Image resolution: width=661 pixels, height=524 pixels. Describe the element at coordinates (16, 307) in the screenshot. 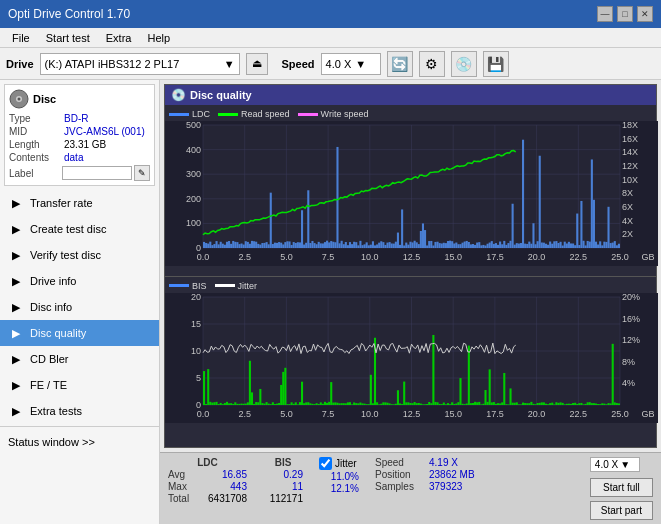

I see `disc-info-icon: ▶` at that location.